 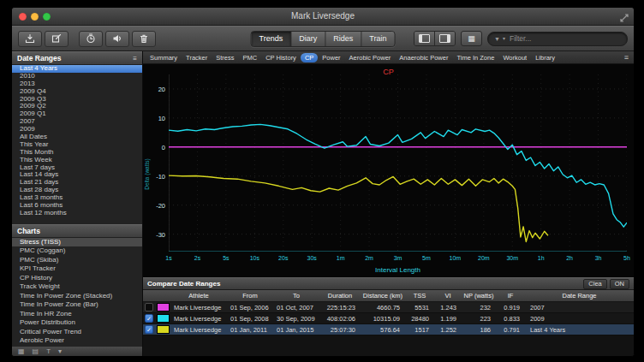 What do you see at coordinates (77, 252) in the screenshot?
I see `sidebar-item-pmc-coggan: PMC (Coggan)` at bounding box center [77, 252].